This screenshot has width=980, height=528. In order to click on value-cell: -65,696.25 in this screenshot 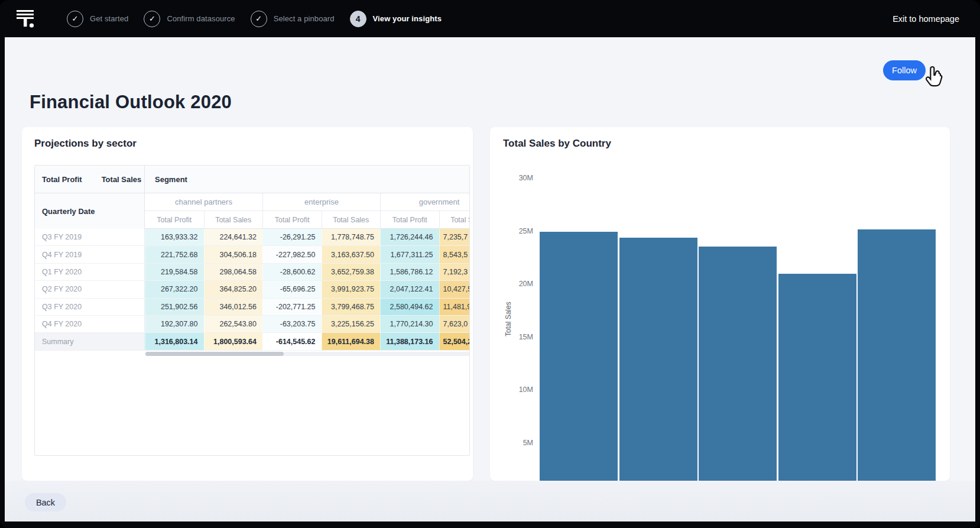, I will do `click(292, 289)`.